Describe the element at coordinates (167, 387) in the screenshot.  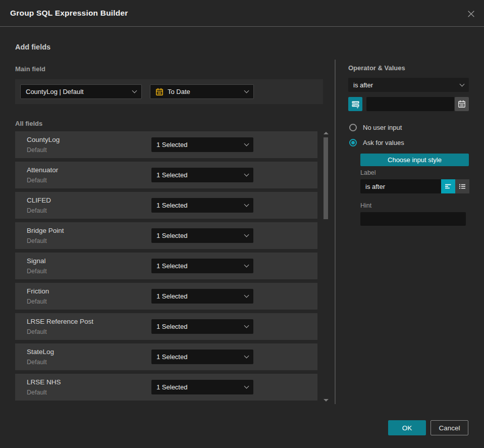
I see `field-row: LRSE NHS Default 1 Selected` at that location.